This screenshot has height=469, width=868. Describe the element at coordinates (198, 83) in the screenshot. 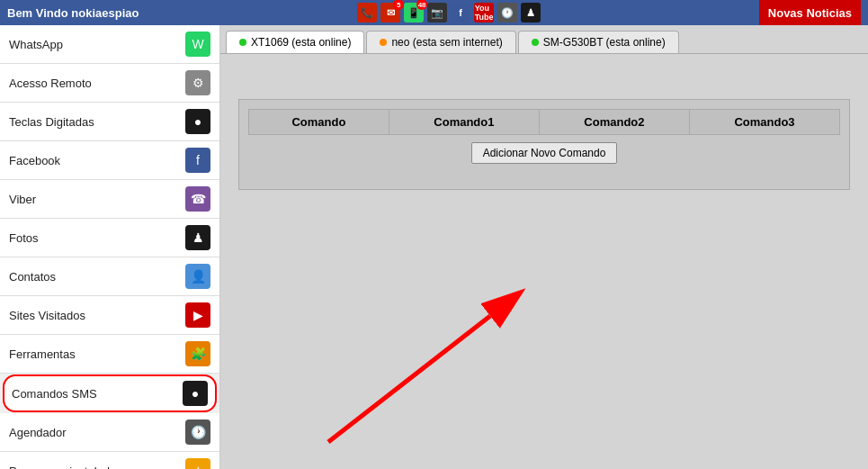

I see `sidebar-icon-acesso-remoto: ⚙` at that location.